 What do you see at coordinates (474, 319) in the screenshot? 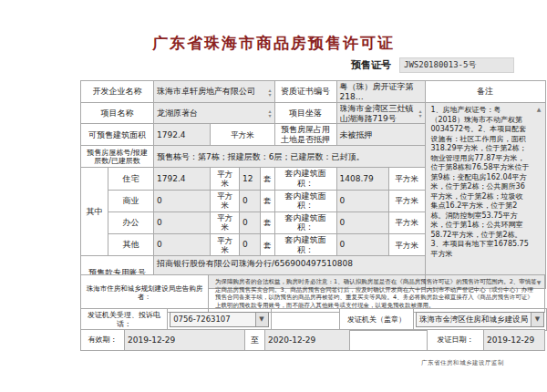
I see `authority-value: 珠海市金湾区住房和城乡建设局` at bounding box center [474, 319].